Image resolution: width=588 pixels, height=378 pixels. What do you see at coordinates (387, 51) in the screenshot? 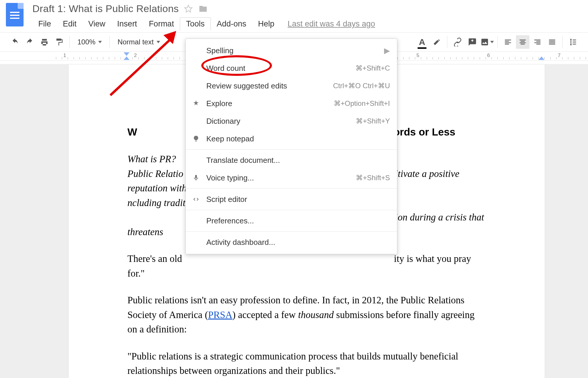
I see `submenu-arrow-icon: ▶` at bounding box center [387, 51].